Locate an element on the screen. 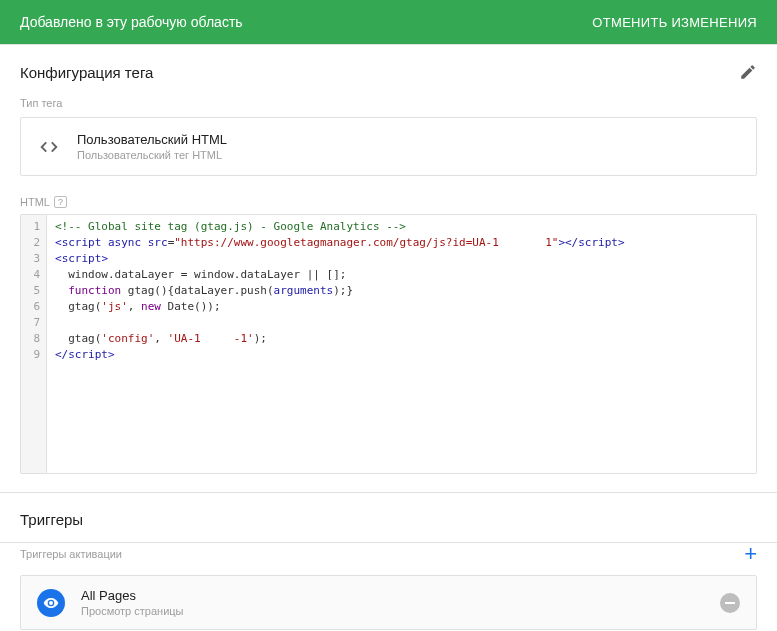 This screenshot has width=777, height=631. header-title: Добавлено в эту рабочую область is located at coordinates (132, 22).